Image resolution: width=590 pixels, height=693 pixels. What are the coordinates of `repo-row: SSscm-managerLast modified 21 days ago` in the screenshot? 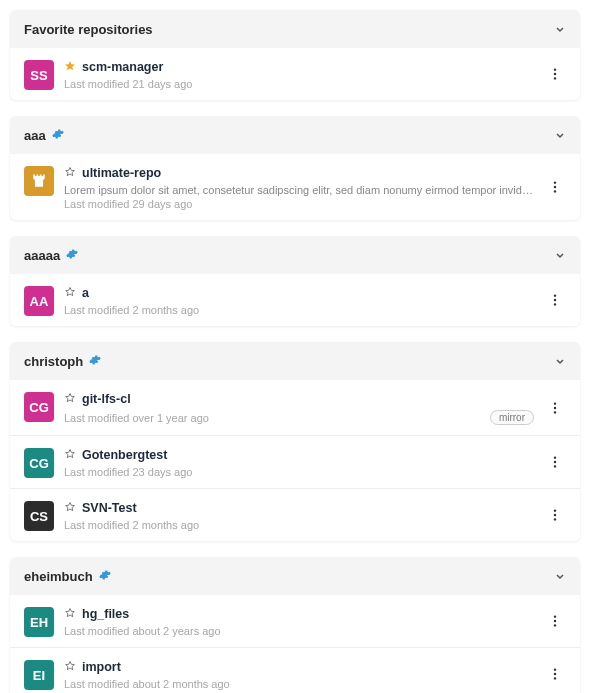 It's located at (295, 74).